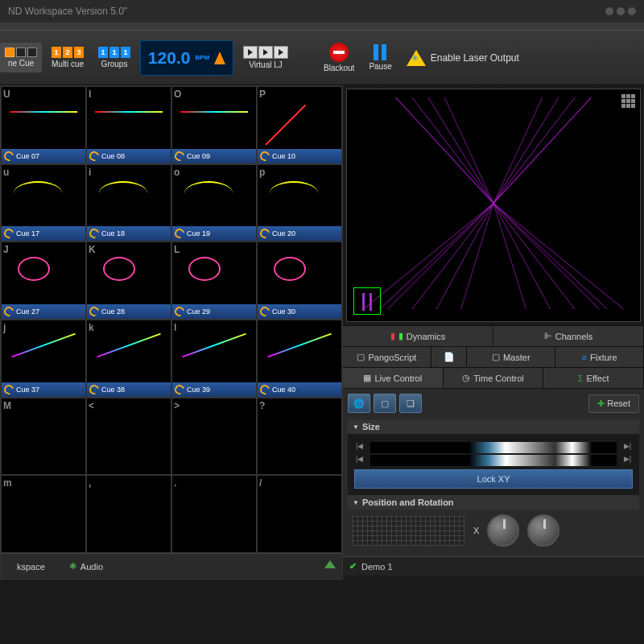 The width and height of the screenshot is (644, 644). I want to click on titlebar: ND Workspace Version 5.0", so click(322, 11).